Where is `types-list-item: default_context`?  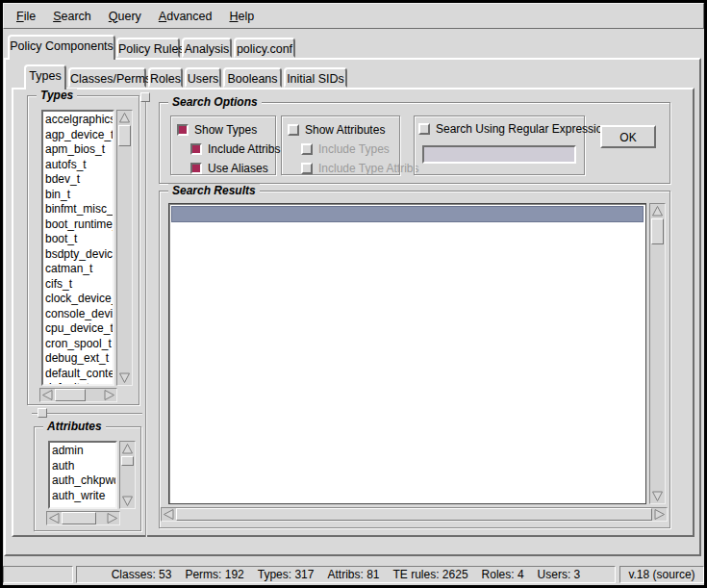
types-list-item: default_context is located at coordinates (79, 374).